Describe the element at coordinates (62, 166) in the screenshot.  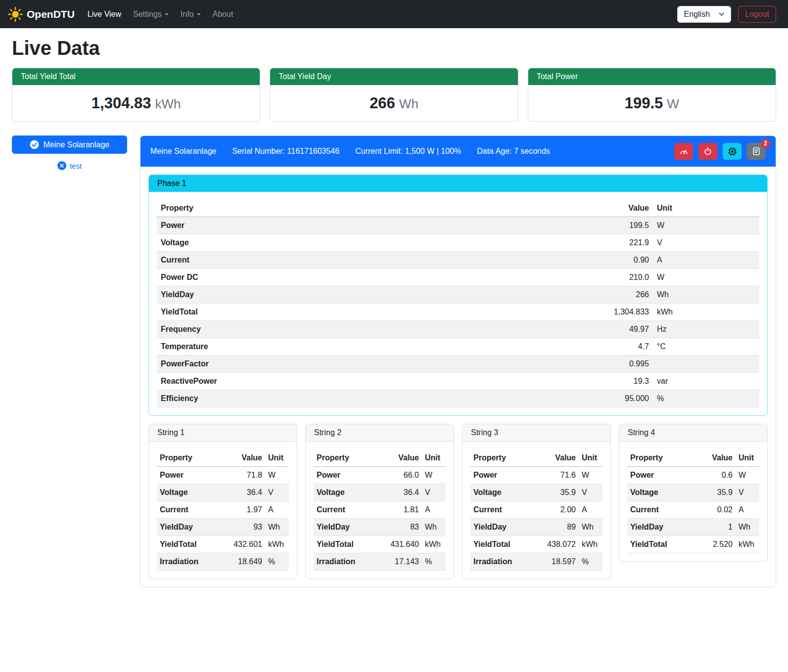
I see `x-circle-icon` at that location.